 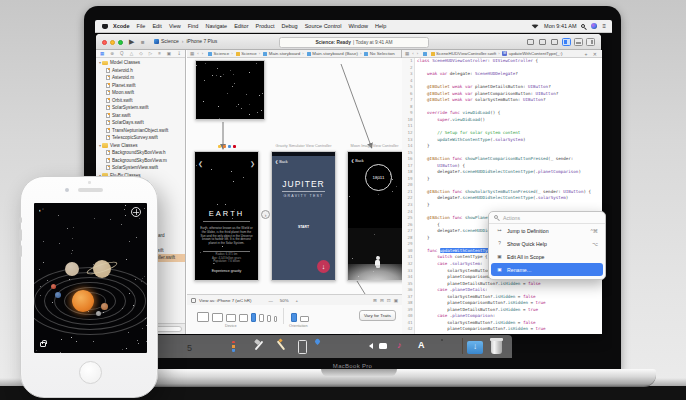 I want to click on version-editor-button, so click(x=554, y=42).